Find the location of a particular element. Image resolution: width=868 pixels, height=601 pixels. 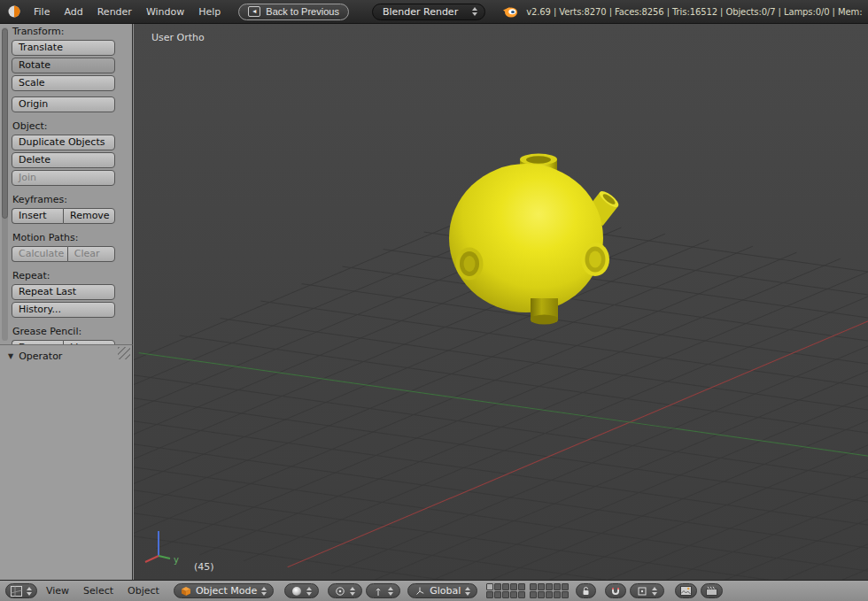

mine-right-cylinder is located at coordinates (595, 259).